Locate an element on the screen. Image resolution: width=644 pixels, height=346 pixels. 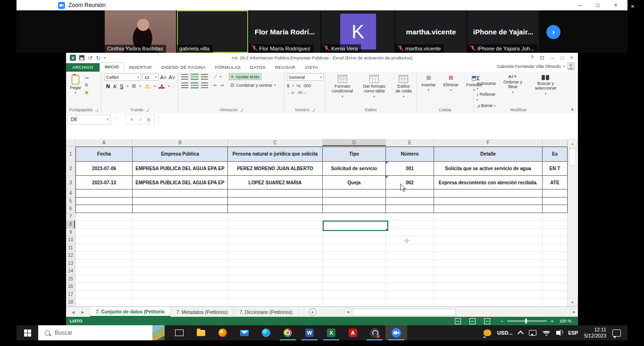
zoom-level-label: 100 % is located at coordinates (565, 321).